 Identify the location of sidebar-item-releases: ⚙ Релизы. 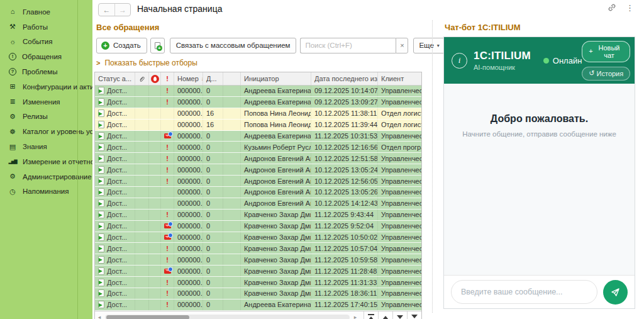
(47, 117).